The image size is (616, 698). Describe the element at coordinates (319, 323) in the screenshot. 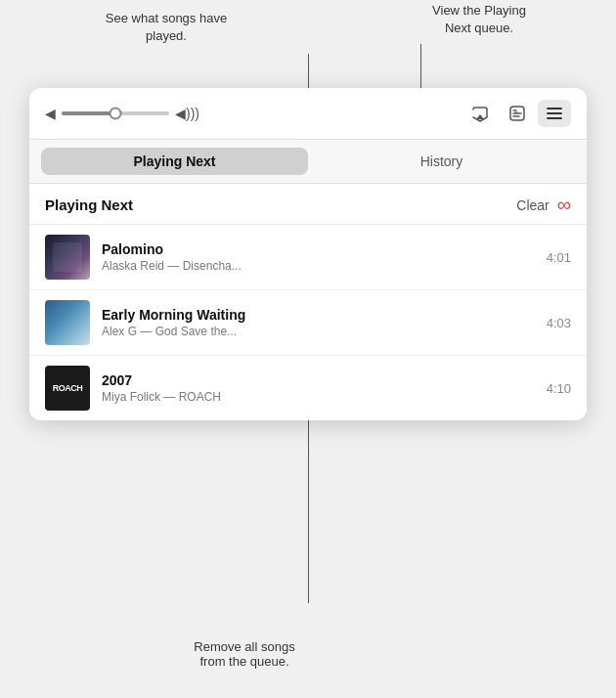

I see `song-info-2: Early Morning Waiting Alex G — God Save …` at that location.